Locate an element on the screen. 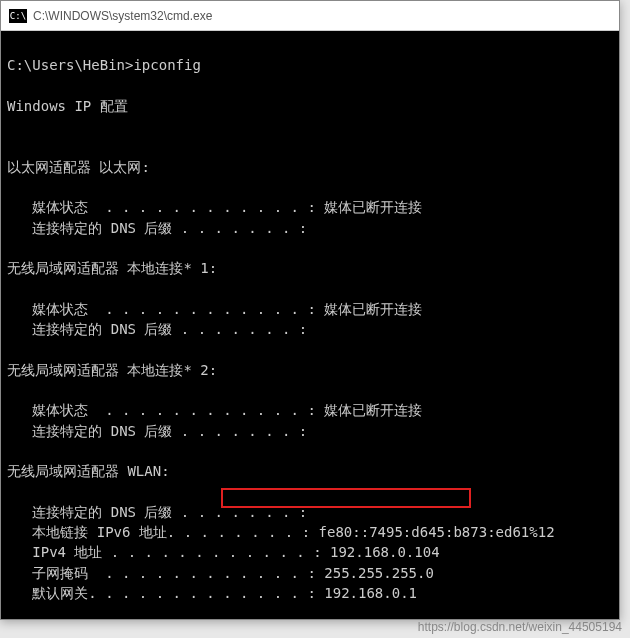 The image size is (630, 638). output-line: C:\Users\HeBin>ipconfig is located at coordinates (310, 65).